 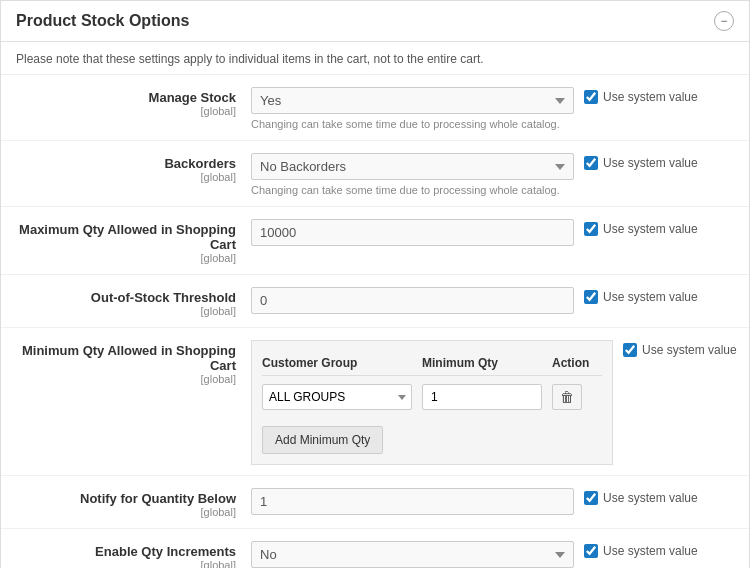 I want to click on manage-stock-select: Yes No, so click(x=412, y=100).